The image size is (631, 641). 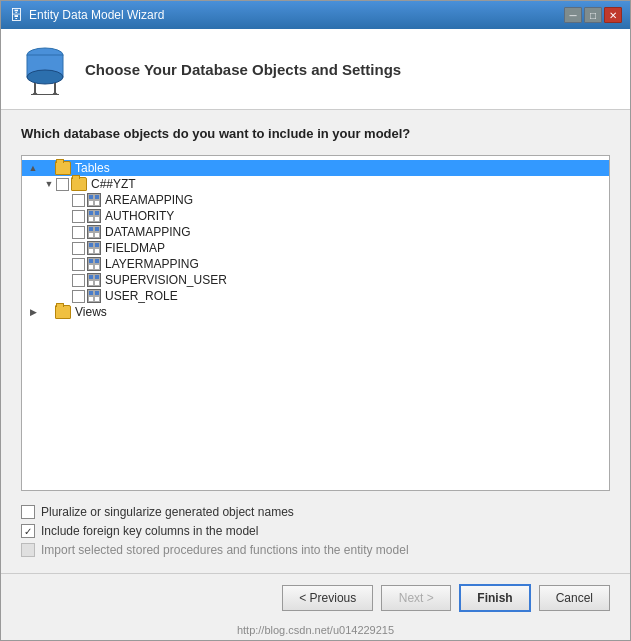 What do you see at coordinates (28, 512) in the screenshot?
I see `option-checkbox-pluralize` at bounding box center [28, 512].